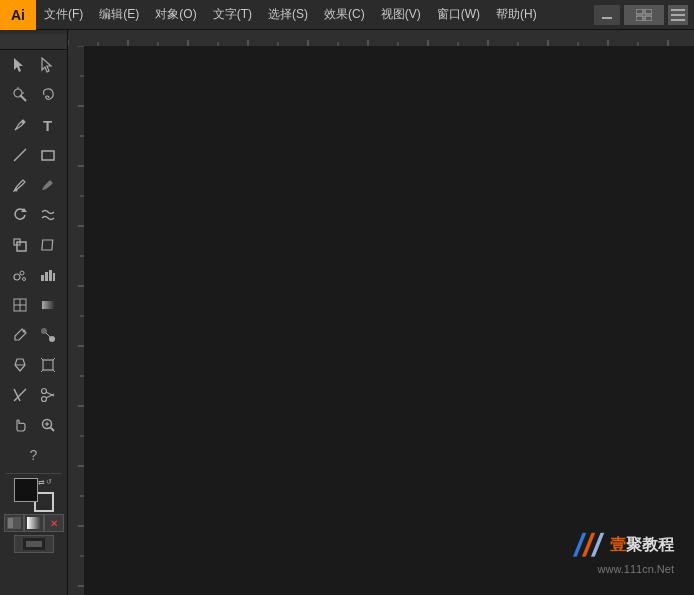  What do you see at coordinates (34, 455) in the screenshot?
I see `help-button: ?` at bounding box center [34, 455].